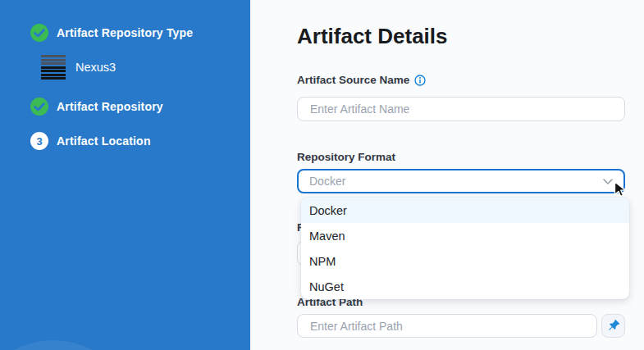  Describe the element at coordinates (420, 80) in the screenshot. I see `info-icon` at that location.